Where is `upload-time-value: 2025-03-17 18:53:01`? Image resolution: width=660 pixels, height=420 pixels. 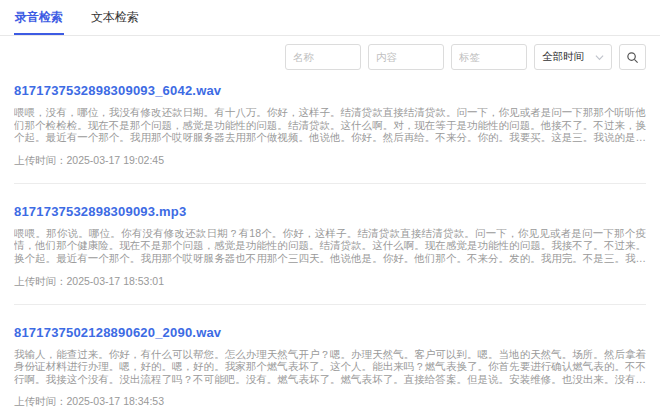
upload-time-value: 2025-03-17 18:53:01 is located at coordinates (116, 281).